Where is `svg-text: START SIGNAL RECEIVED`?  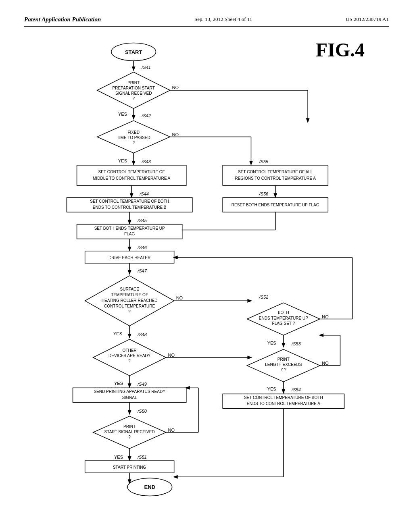
svg-text: START SIGNAL RECEIVED is located at coordinates (130, 432).